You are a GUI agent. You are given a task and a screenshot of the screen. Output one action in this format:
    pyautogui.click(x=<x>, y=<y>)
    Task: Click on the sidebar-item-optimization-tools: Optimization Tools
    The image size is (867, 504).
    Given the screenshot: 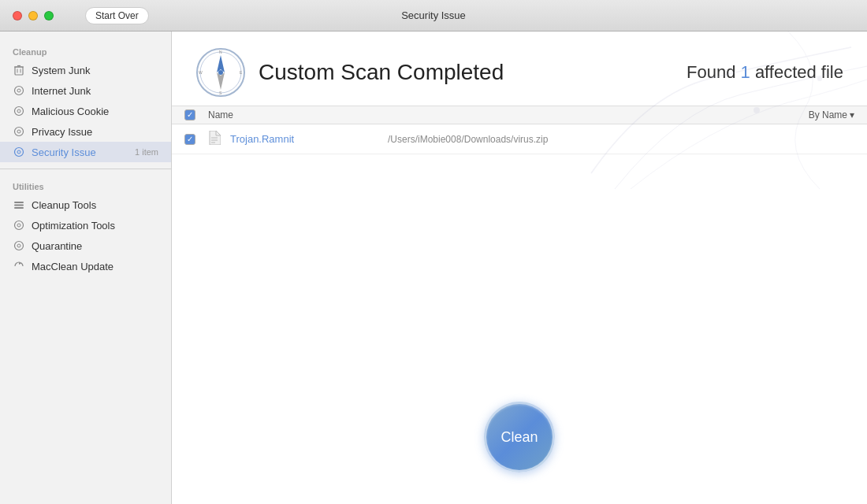 What is the action you would take?
    pyautogui.click(x=85, y=225)
    